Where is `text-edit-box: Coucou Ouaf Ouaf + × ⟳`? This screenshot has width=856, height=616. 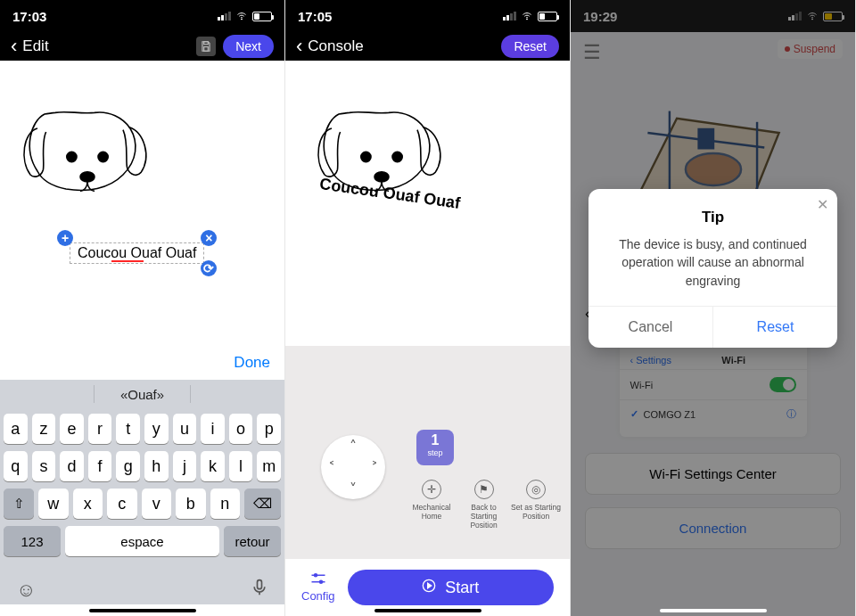
text-edit-box: Coucou Ouaf Ouaf + × ⟳ is located at coordinates (137, 253).